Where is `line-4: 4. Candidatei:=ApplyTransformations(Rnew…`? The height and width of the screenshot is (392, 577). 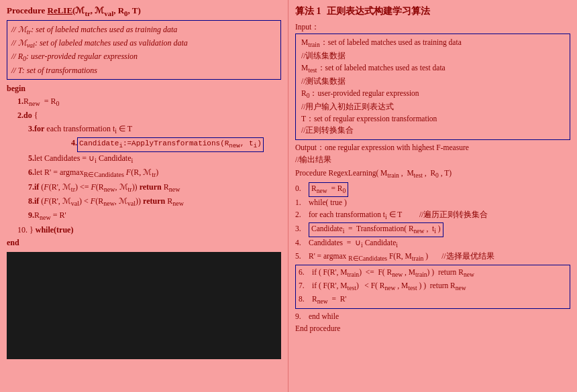 line-4: 4. Candidatei:=ApplyTransformations(Rnew… is located at coordinates (144, 145).